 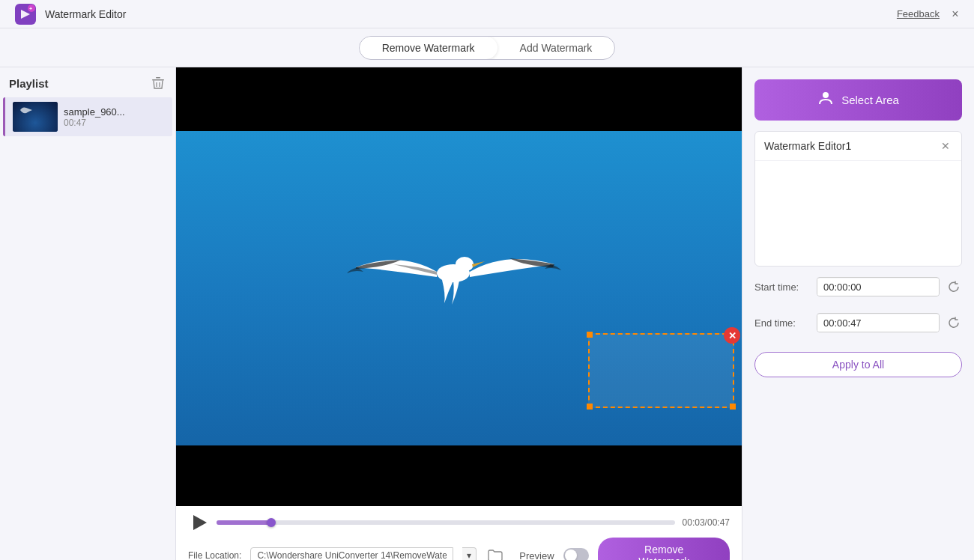 I want to click on handle-top-left, so click(x=590, y=335).